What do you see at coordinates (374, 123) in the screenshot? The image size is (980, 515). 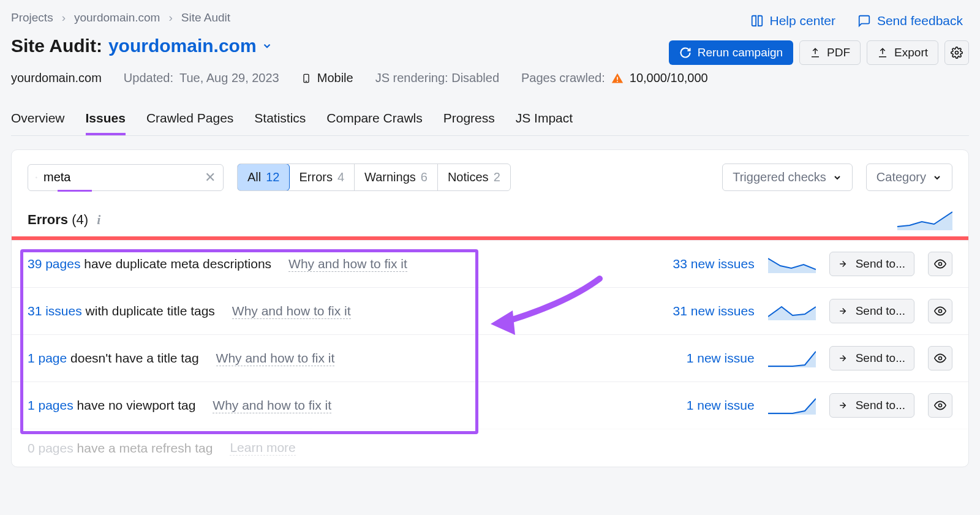 I see `tab-compare-crawls: Compare Crawls` at bounding box center [374, 123].